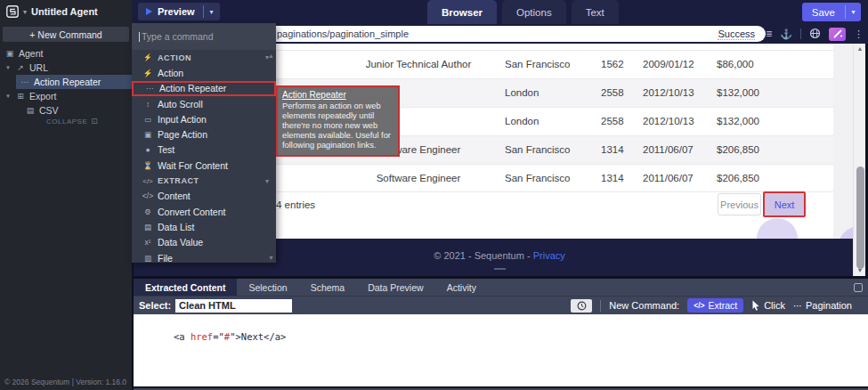  I want to click on robot-icon: ▣, so click(10, 53).